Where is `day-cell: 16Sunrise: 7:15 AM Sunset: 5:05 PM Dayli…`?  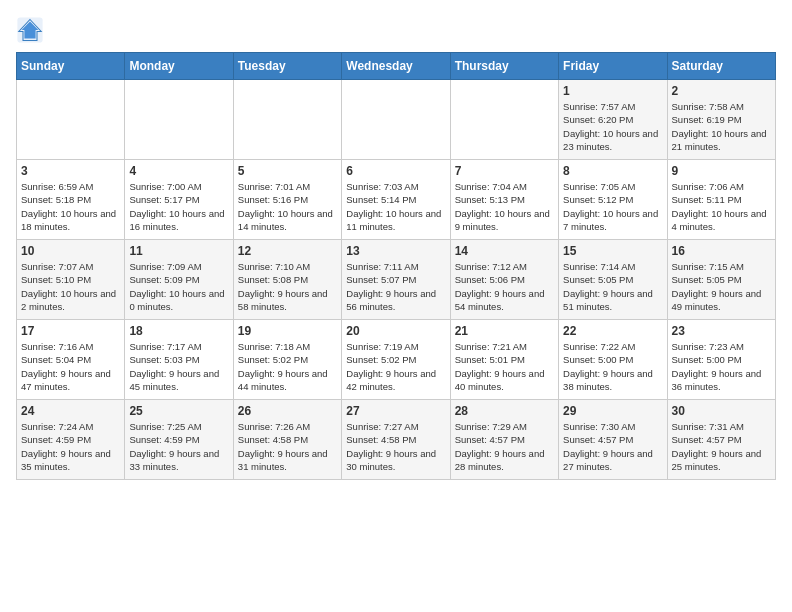
day-cell: 16Sunrise: 7:15 AM Sunset: 5:05 PM Dayli… is located at coordinates (721, 280).